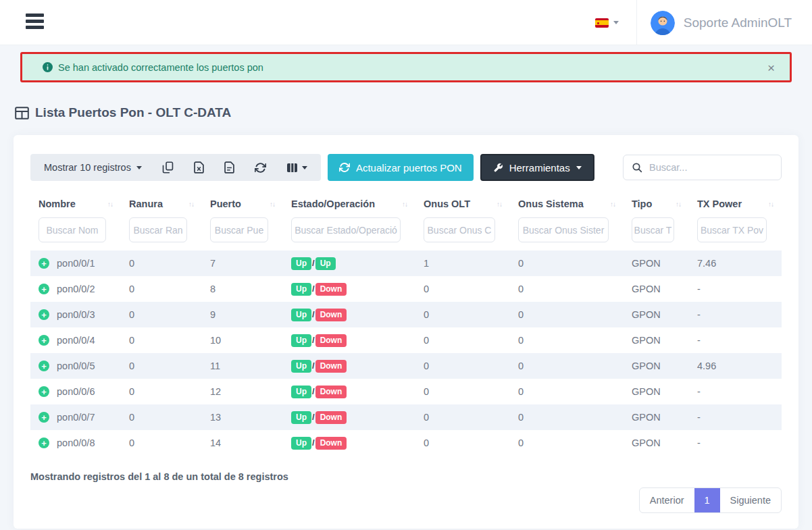 The height and width of the screenshot is (530, 812). I want to click on pagination-next: Siguiente, so click(751, 500).